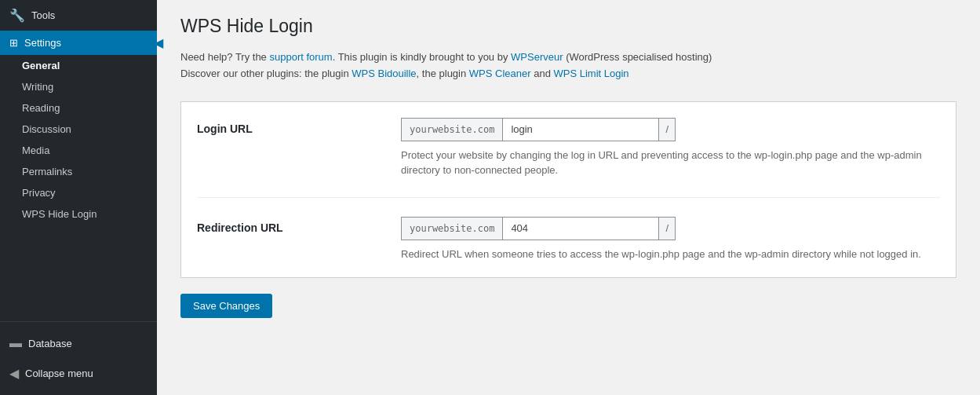  What do you see at coordinates (452, 130) in the screenshot?
I see `login-url-prefix: yourwebsite.com` at bounding box center [452, 130].